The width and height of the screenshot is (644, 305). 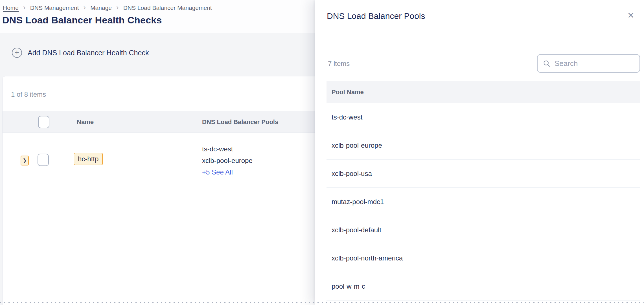 What do you see at coordinates (88, 53) in the screenshot?
I see `add-health-check-label: Add DNS Load Balancer Health Check` at bounding box center [88, 53].